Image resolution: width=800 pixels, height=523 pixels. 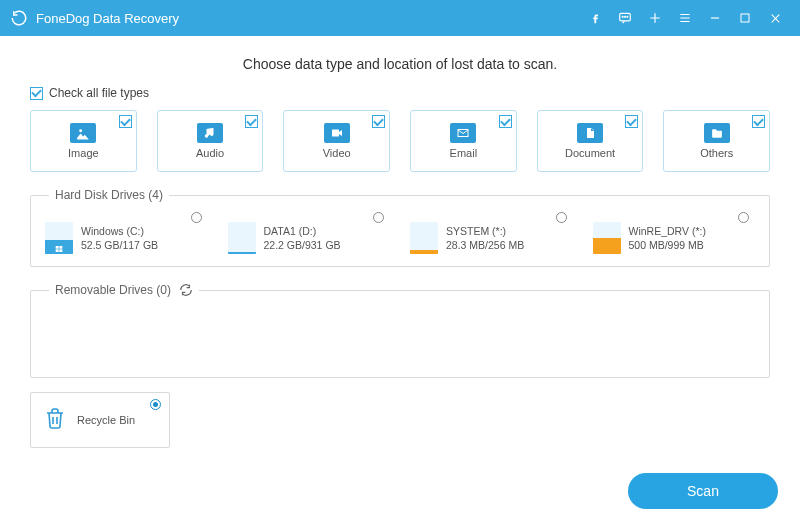 I want to click on email-icon, so click(x=463, y=133).